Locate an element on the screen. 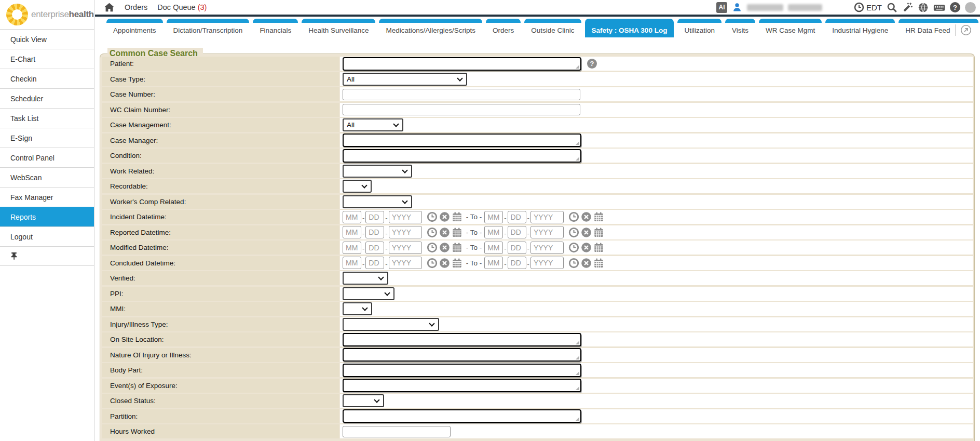  condition-field is located at coordinates (462, 156).